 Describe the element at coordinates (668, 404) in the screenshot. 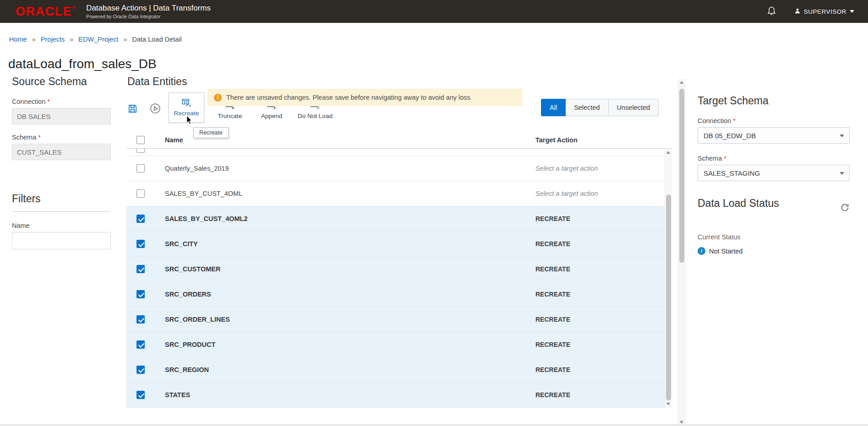

I see `scroll-down-icon` at that location.